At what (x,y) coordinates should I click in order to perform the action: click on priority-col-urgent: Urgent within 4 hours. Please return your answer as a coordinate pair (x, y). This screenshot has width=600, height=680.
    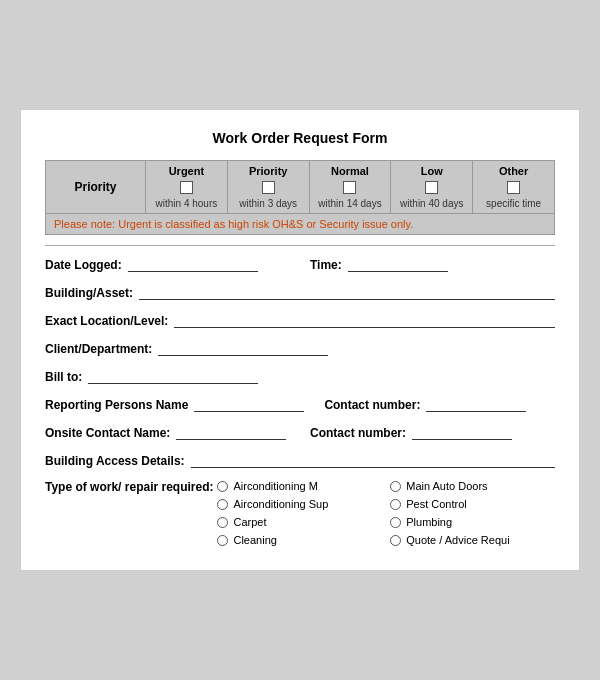
    Looking at the image, I should click on (187, 187).